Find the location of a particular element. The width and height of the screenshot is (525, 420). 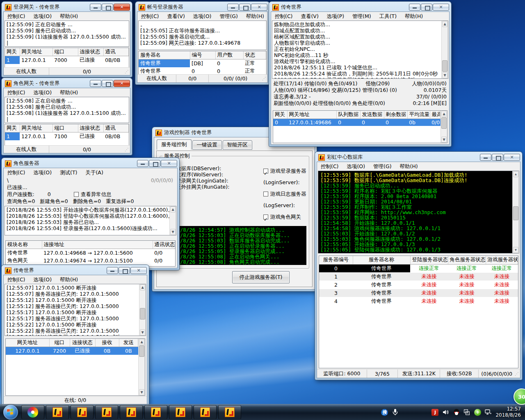

table-header-row: 网关网关地址队列数据 发送数据剩余数据平均流量 最高人数 is located at coordinates (357, 115).